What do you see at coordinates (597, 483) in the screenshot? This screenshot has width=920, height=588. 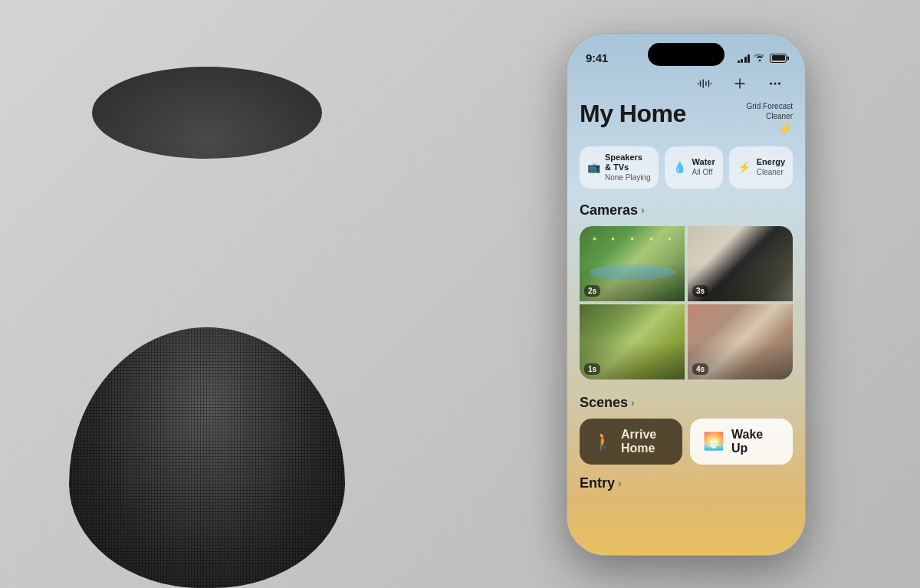 I see `entry-title: Entry` at bounding box center [597, 483].